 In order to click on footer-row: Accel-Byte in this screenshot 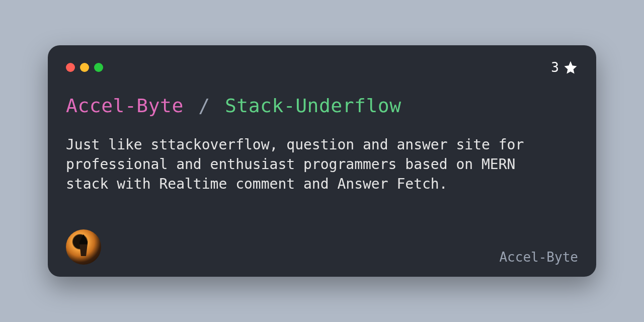, I will do `click(322, 247)`.